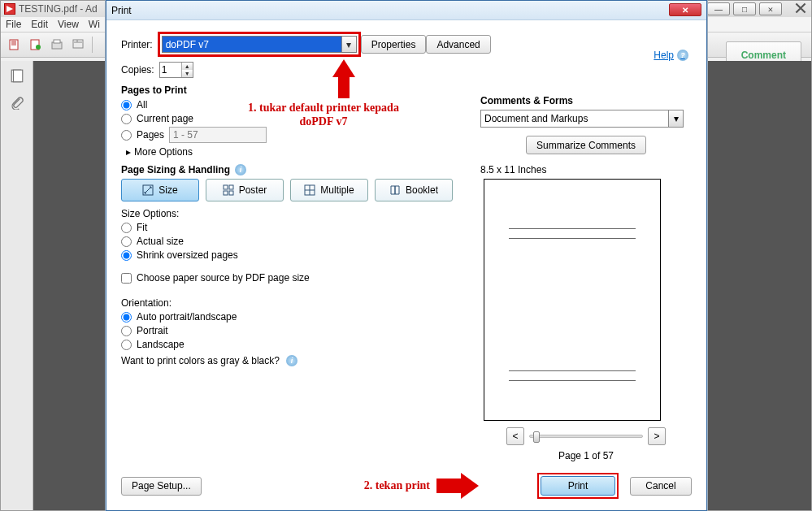  Describe the element at coordinates (122, 11) in the screenshot. I see `dialog-title: Print` at that location.